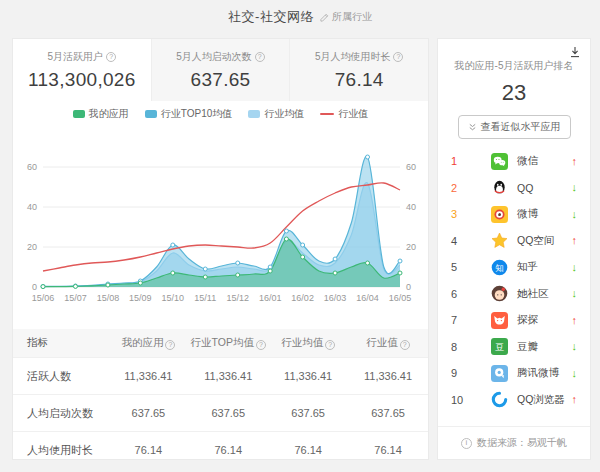  I want to click on qzone-icon, so click(500, 240).